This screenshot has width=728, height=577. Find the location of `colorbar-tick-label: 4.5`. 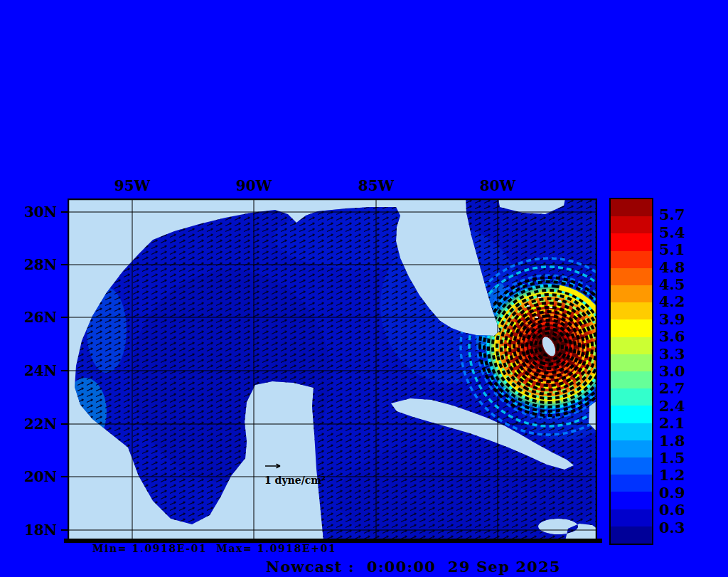

colorbar-tick-label: 4.5 is located at coordinates (673, 285).